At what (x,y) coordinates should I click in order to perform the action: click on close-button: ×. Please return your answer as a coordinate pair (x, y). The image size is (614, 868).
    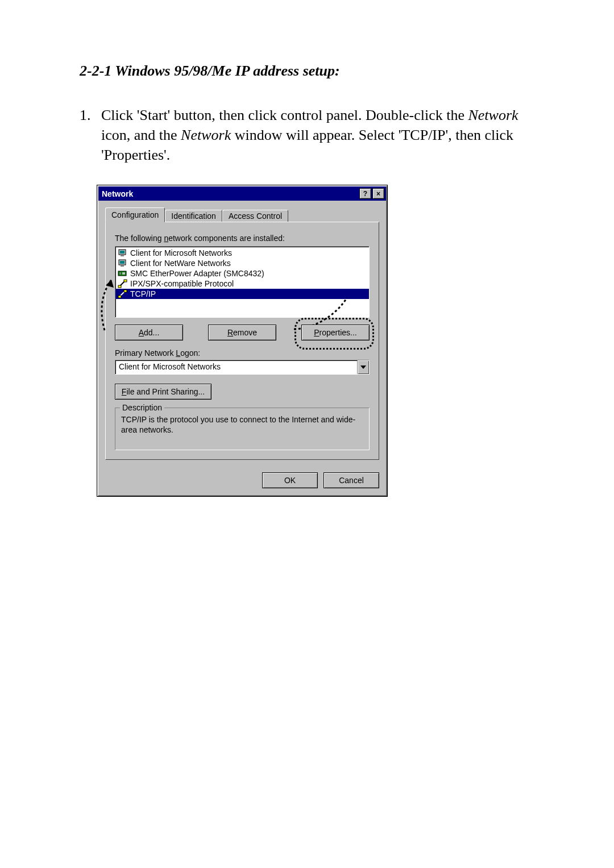
    Looking at the image, I should click on (379, 193).